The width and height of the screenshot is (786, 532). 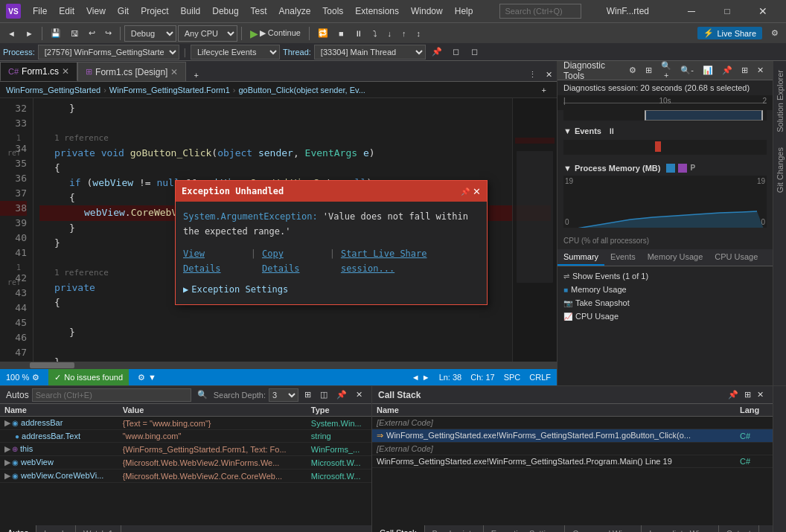 I want to click on diag-memory-row: ■ Memory Usage, so click(x=665, y=289).